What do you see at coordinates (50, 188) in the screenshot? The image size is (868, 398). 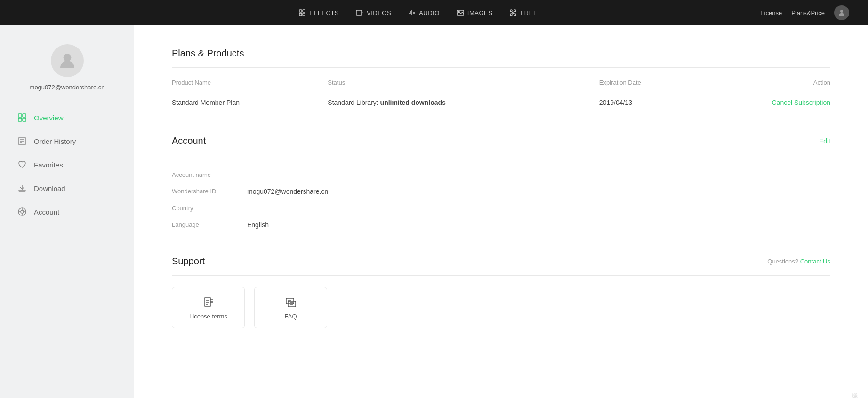 I see `sidebar-download-label: Download` at bounding box center [50, 188].